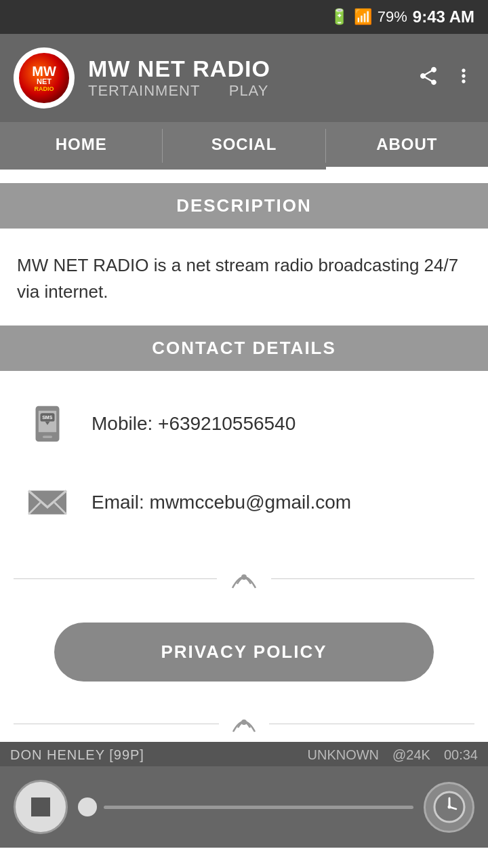 The height and width of the screenshot is (868, 488). I want to click on app-header: MW NET RADIO MW NET RADIO TERTAINMENT PL…, so click(244, 78).